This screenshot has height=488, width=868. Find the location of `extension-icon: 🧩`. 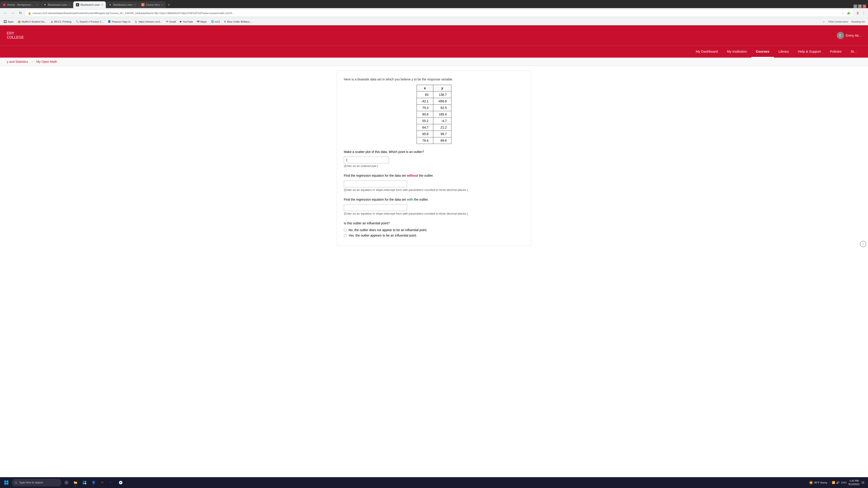

extension-icon: 🧩 is located at coordinates (848, 13).